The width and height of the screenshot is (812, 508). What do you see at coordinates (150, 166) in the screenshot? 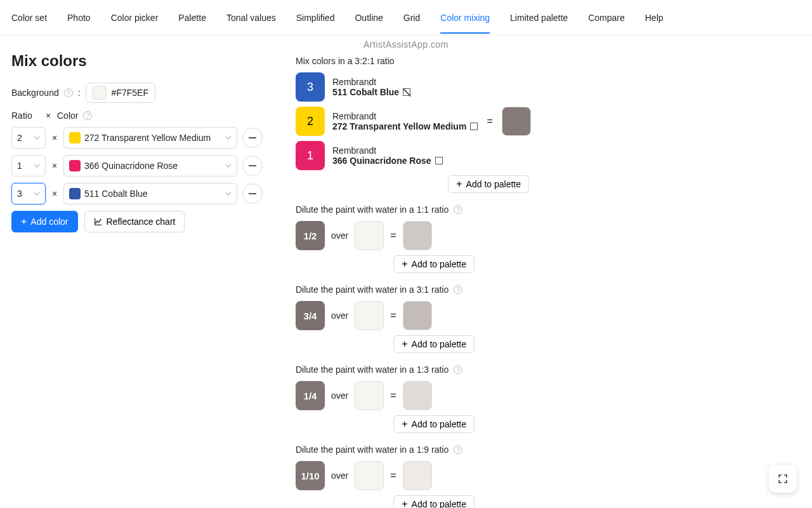
I see `color-select: 366 Quinacridone Rose` at bounding box center [150, 166].